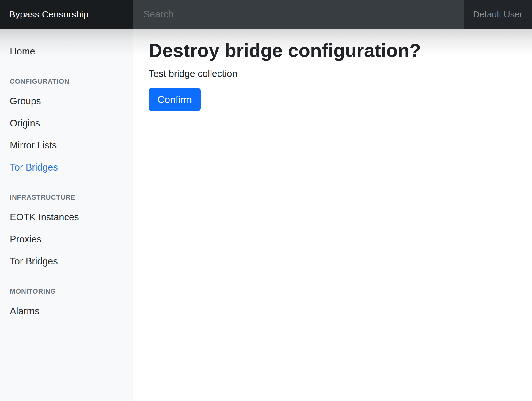 This screenshot has height=401, width=532. Describe the element at coordinates (175, 99) in the screenshot. I see `confirm-button: Confirm` at that location.